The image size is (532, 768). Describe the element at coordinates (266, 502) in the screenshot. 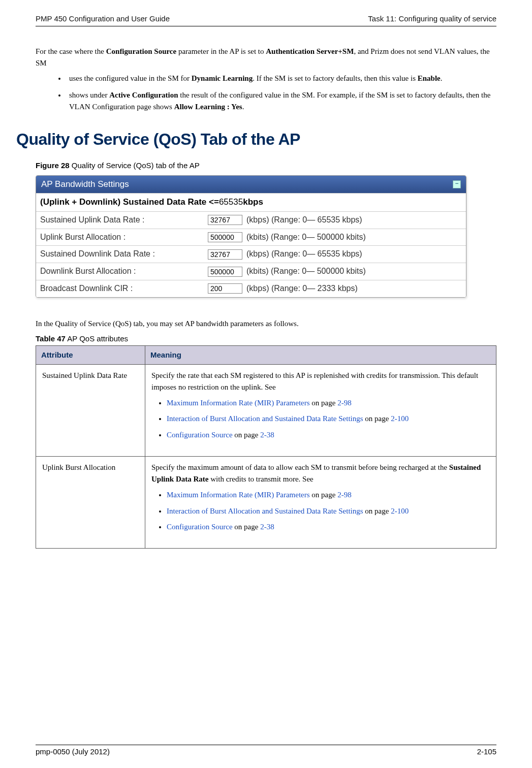

I see `table-row: Uplink Burst AllocationSpecify the maxim…` at that location.